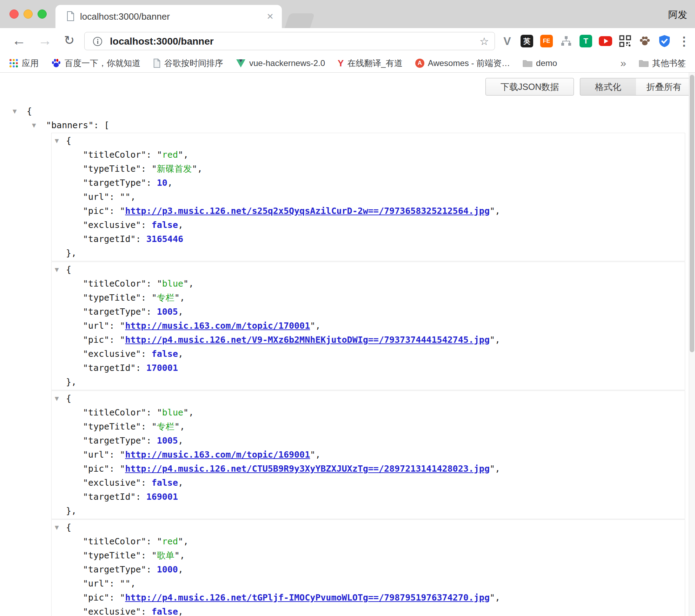 The image size is (695, 616). What do you see at coordinates (662, 63) in the screenshot?
I see `other-bookmarks-folder: 其他书签` at bounding box center [662, 63].